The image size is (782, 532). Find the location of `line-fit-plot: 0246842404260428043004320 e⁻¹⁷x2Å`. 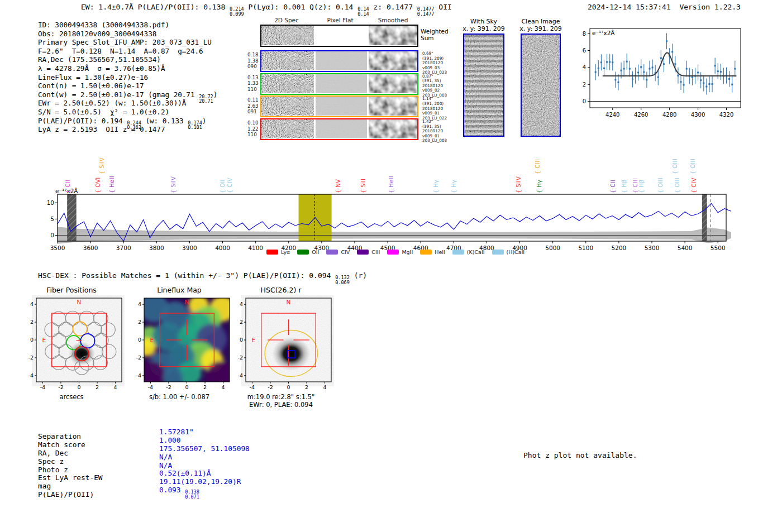

line-fit-plot: 0246842404260428043004320 e⁻¹⁷x2Å is located at coordinates (659, 74).